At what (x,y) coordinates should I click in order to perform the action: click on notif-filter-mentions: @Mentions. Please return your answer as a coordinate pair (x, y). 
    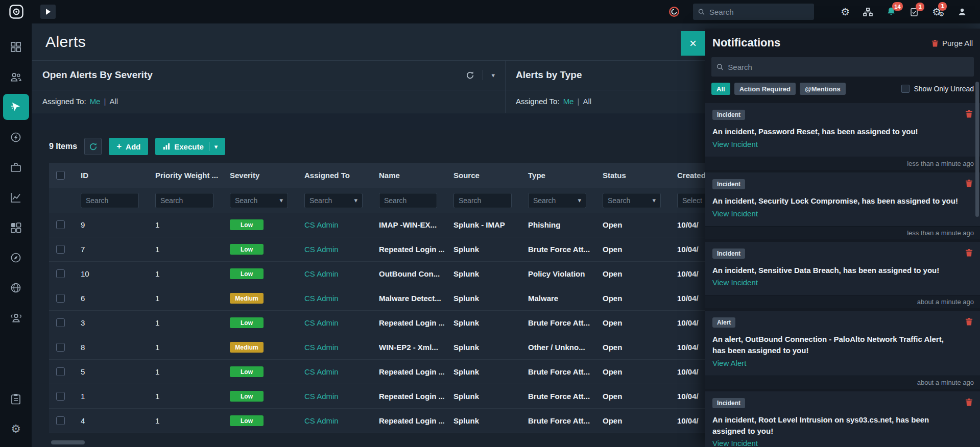
    Looking at the image, I should click on (823, 89).